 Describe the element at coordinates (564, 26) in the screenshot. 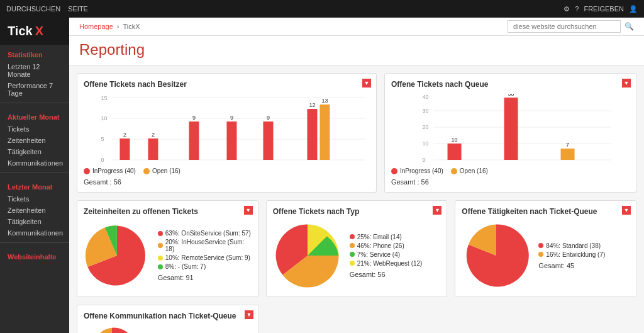

I see `search-input` at that location.